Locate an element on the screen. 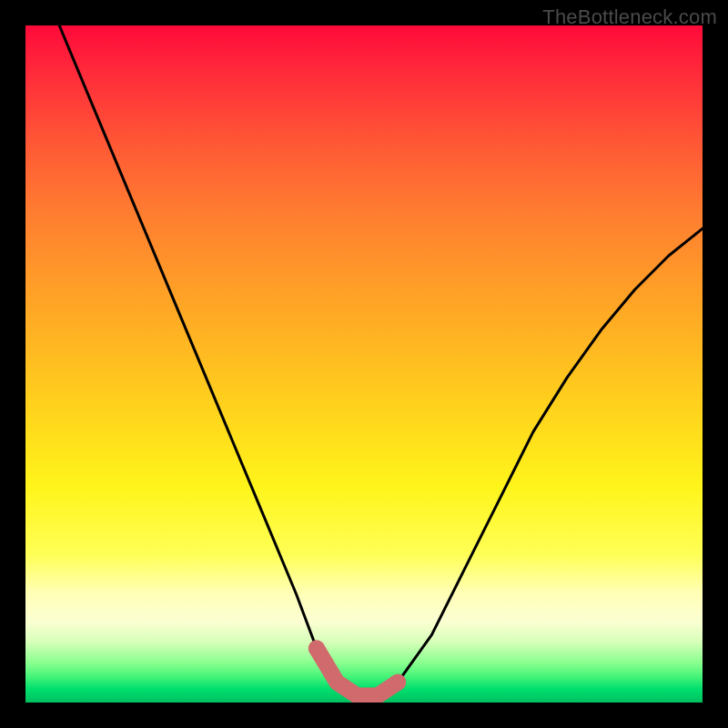 This screenshot has width=728, height=728. overlay-endpoint-left is located at coordinates (317, 649).